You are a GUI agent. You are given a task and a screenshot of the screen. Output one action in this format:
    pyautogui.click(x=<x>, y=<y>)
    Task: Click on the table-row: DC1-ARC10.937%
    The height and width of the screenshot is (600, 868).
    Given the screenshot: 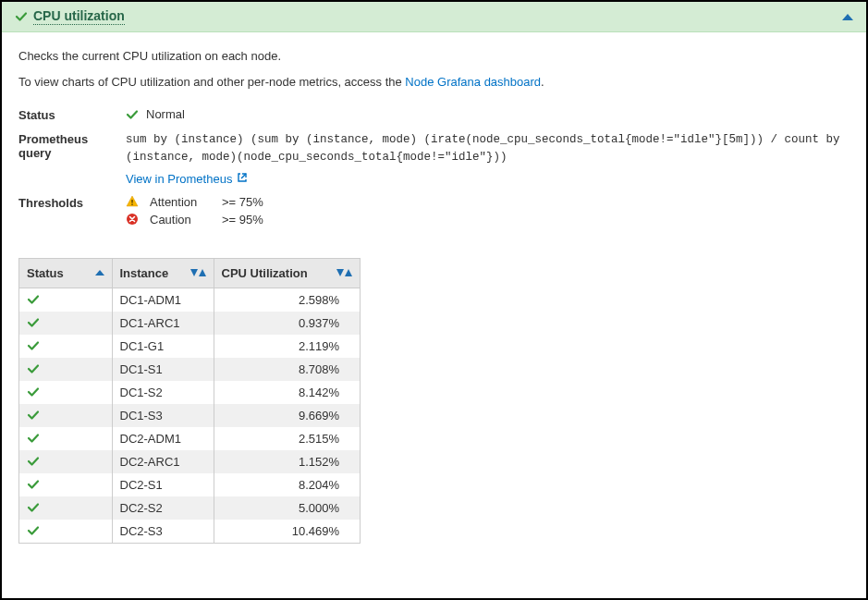 What is the action you would take?
    pyautogui.click(x=189, y=324)
    